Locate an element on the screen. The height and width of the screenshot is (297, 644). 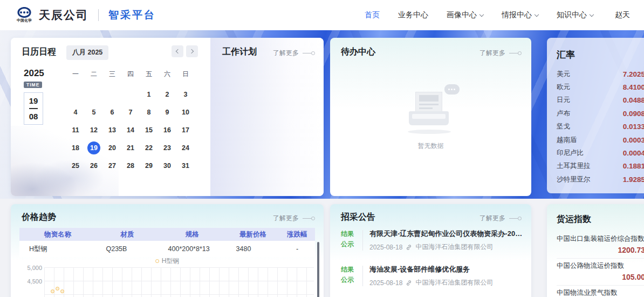
price-trend-chart: H型钢 5,000 4,500 is located at coordinates (167, 276).